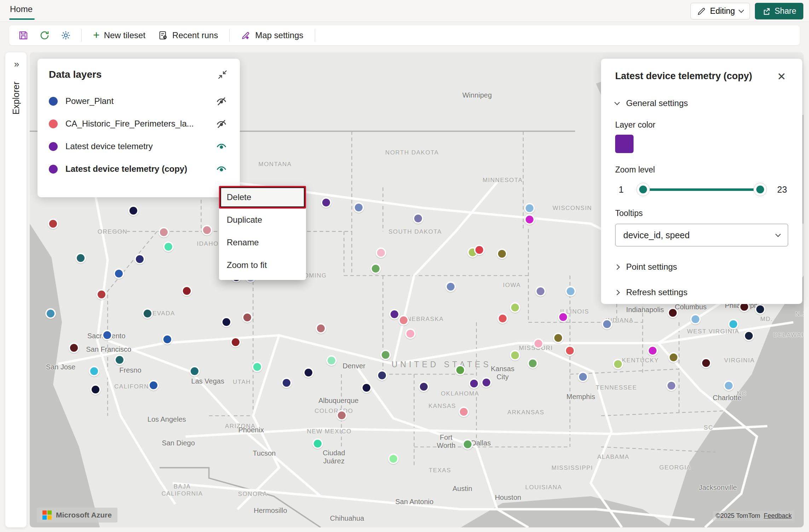 The image size is (809, 532). What do you see at coordinates (779, 11) in the screenshot?
I see `share-button: Share` at bounding box center [779, 11].